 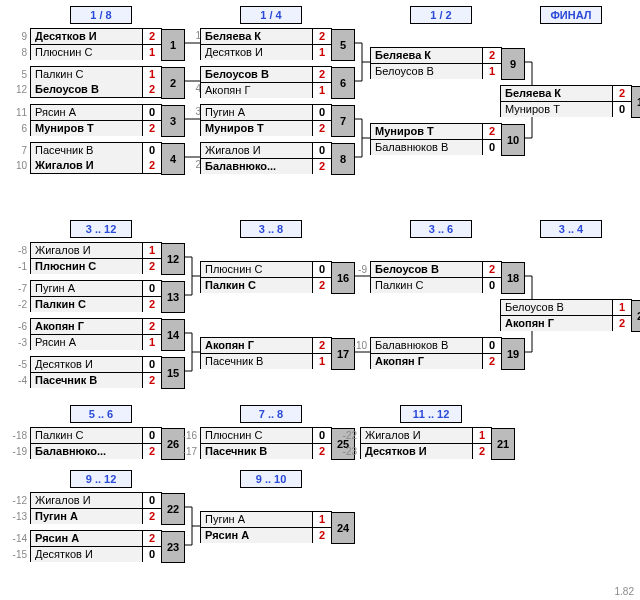 I want to click on seed: 9, so click(x=18, y=36).